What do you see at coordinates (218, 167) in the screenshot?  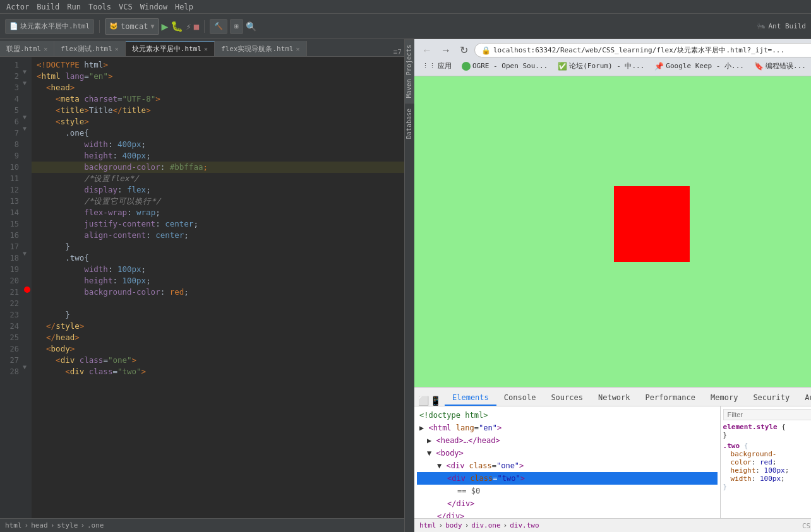 I see `code-line-10: background-color: #bbffaa;` at bounding box center [218, 167].